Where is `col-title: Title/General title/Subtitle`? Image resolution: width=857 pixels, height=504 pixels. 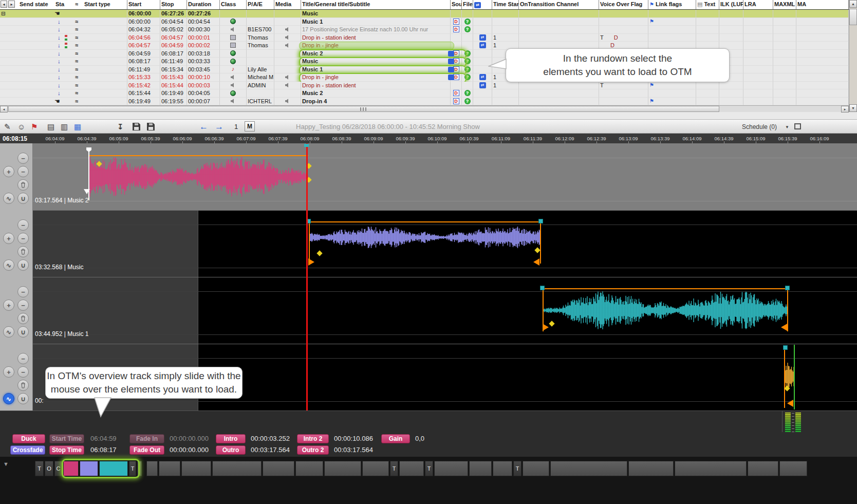 col-title: Title/General title/Subtitle is located at coordinates (376, 5).